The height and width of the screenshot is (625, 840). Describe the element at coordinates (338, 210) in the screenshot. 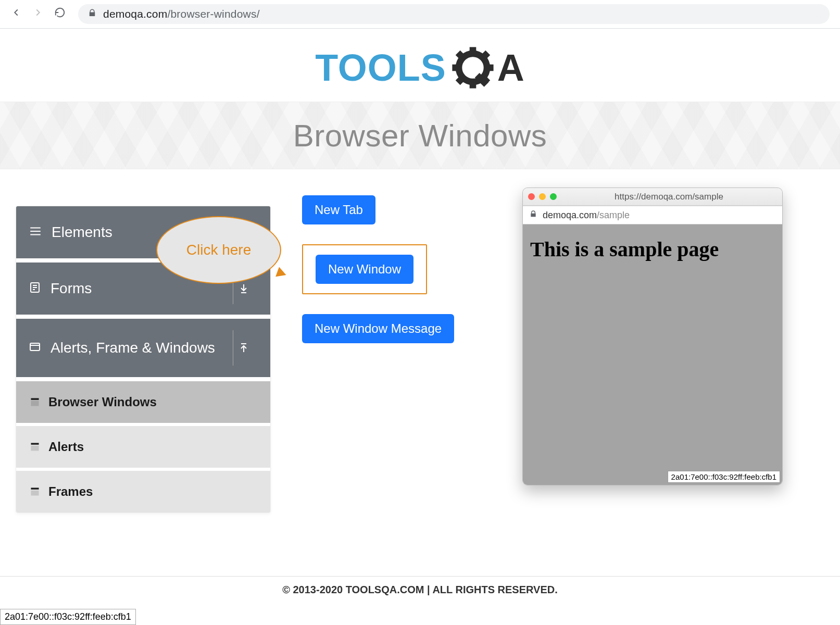

I see `new-tab-button: New Tab` at that location.